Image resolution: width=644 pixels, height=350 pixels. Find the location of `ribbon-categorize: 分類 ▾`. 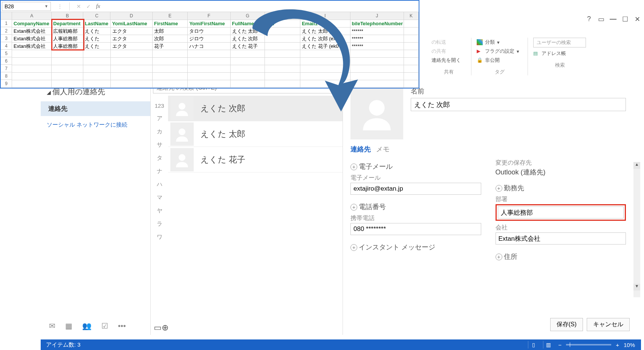

ribbon-categorize: 分類 ▾ is located at coordinates (500, 42).